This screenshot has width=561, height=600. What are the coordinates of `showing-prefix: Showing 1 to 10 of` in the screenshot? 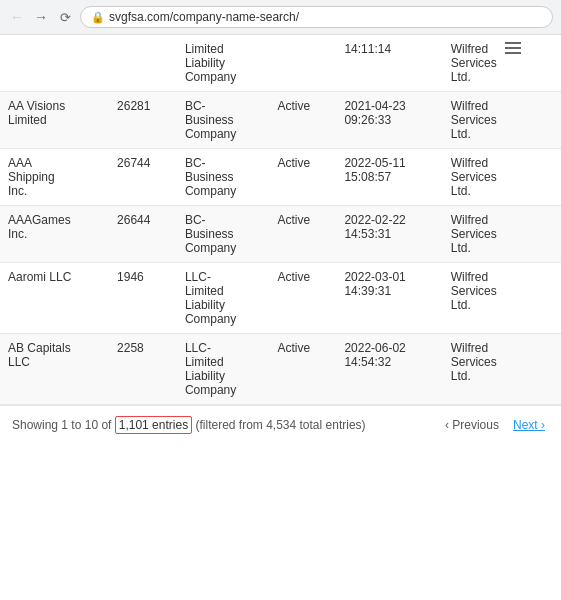 It's located at (64, 425).